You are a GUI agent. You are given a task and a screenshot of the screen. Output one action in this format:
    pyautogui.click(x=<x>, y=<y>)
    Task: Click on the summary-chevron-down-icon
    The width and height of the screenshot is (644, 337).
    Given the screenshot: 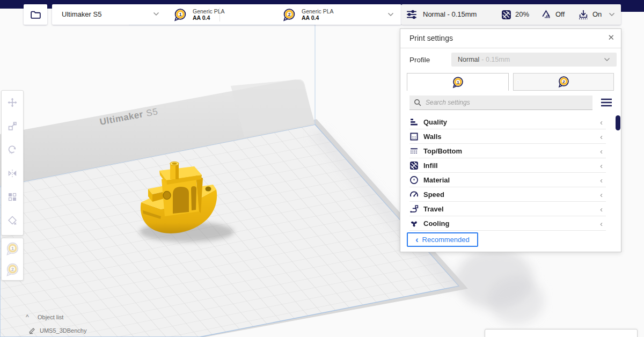 What is the action you would take?
    pyautogui.click(x=612, y=14)
    